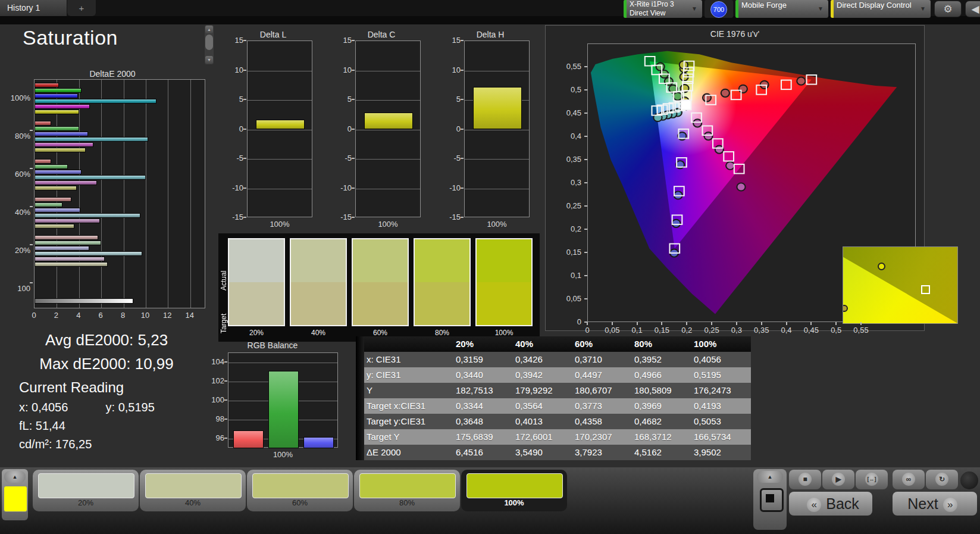 This screenshot has width=980, height=534. Describe the element at coordinates (770, 498) in the screenshot. I see `stop-icon` at that location.